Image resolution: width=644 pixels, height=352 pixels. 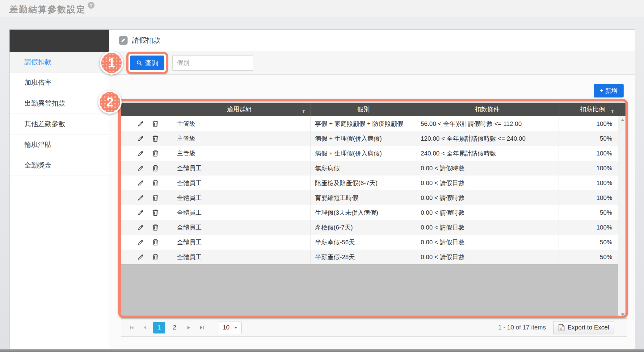 What do you see at coordinates (59, 83) in the screenshot?
I see `sidebar-item-overtime-rate: 加班倍率` at bounding box center [59, 83].